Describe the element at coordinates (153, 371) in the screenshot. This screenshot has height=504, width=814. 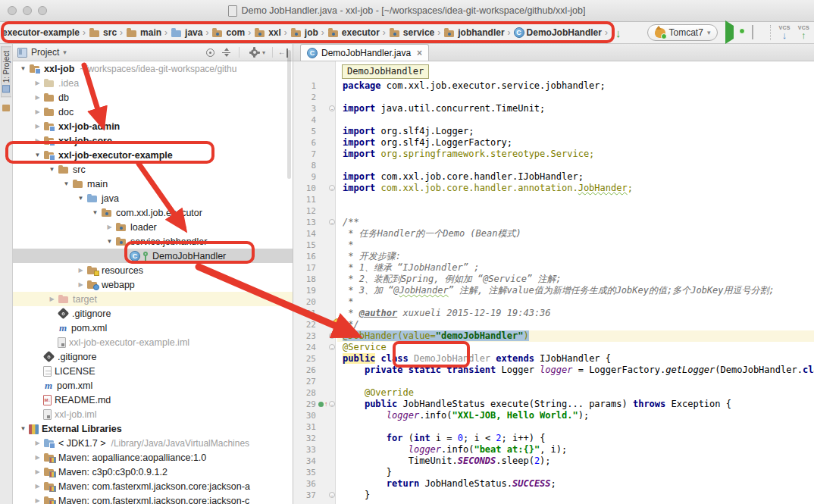
I see `tree-row-license: LICENSE` at that location.